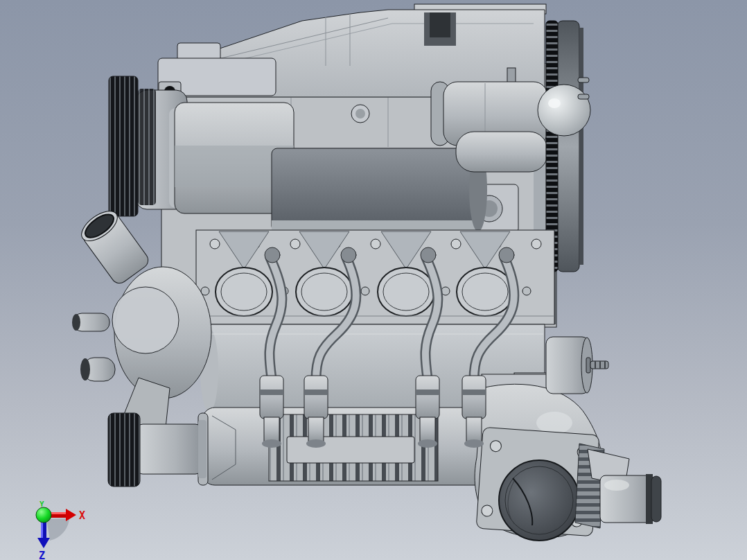 Image resolution: width=747 pixels, height=560 pixels. I want to click on hose-fittings, so click(94, 347).